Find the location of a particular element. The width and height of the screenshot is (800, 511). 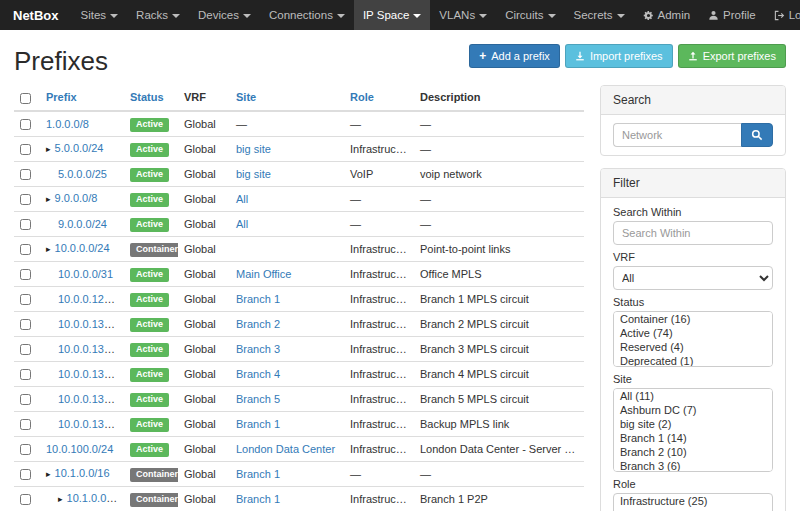

nav-item-profile: Profile is located at coordinates (732, 15).